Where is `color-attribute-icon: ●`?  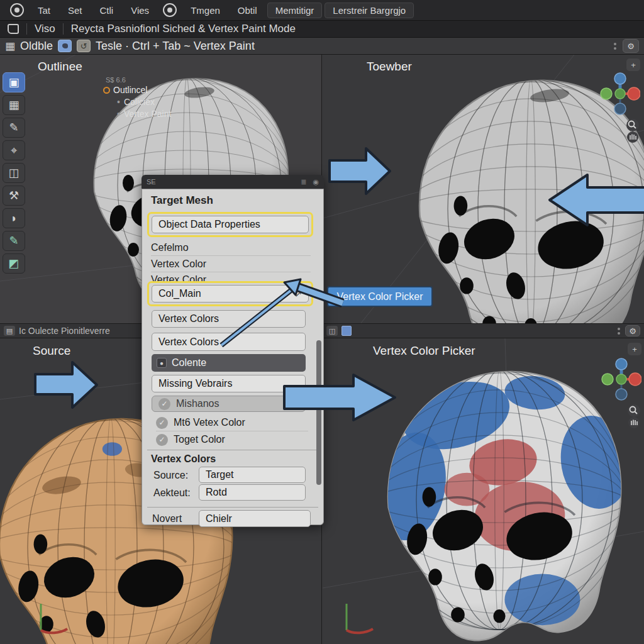
color-attribute-icon: ● is located at coordinates (162, 363).